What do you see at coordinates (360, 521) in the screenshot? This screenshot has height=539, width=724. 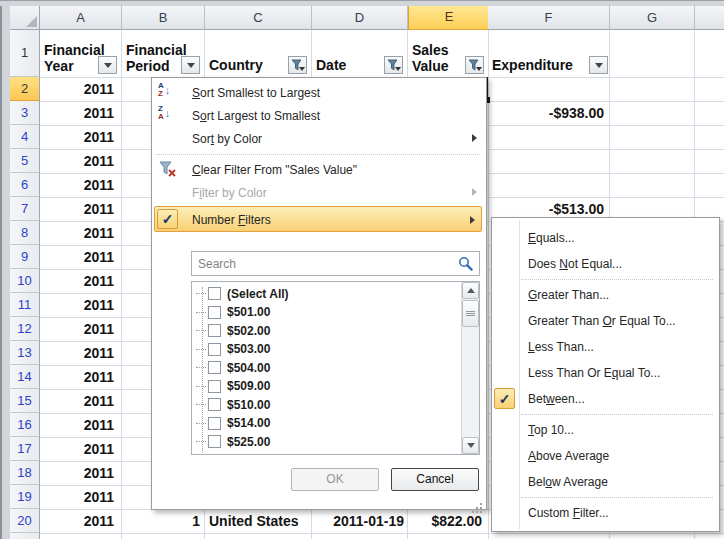 I see `cell-date-d20: 2011-01-19` at bounding box center [360, 521].